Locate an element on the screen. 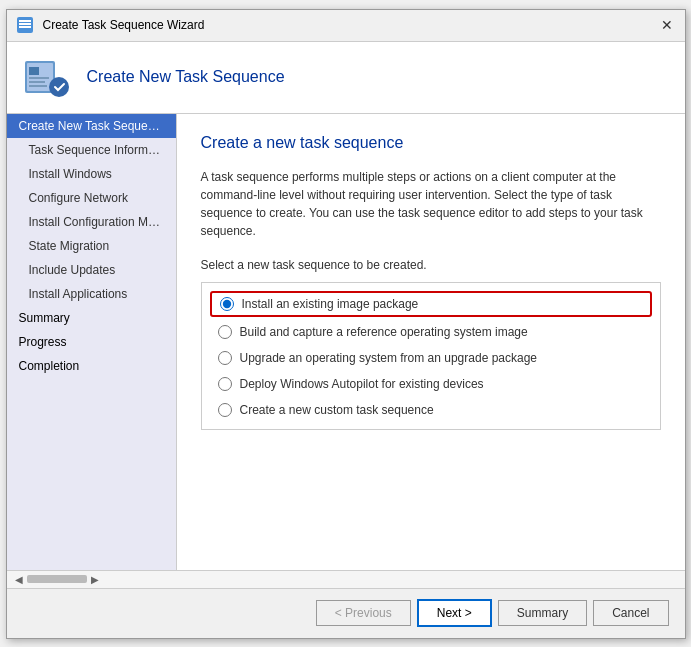  header-title: Create New Task Sequence is located at coordinates (186, 77).